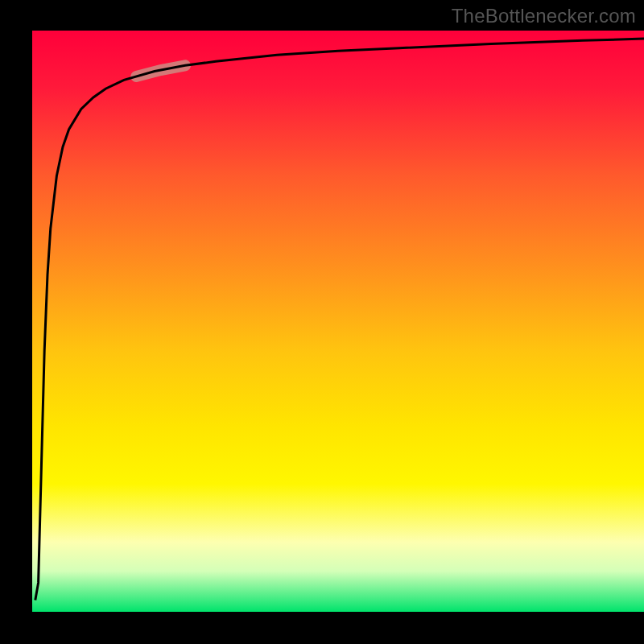 This screenshot has height=644, width=644. What do you see at coordinates (544, 16) in the screenshot?
I see `watermark-label: TheBottlenecker.com` at bounding box center [544, 16].